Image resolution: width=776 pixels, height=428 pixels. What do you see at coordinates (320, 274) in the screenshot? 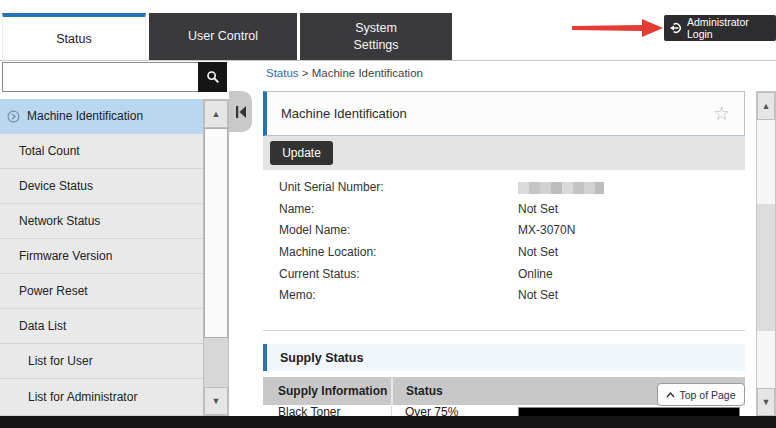
I see `field-label: Current Status:` at bounding box center [320, 274].